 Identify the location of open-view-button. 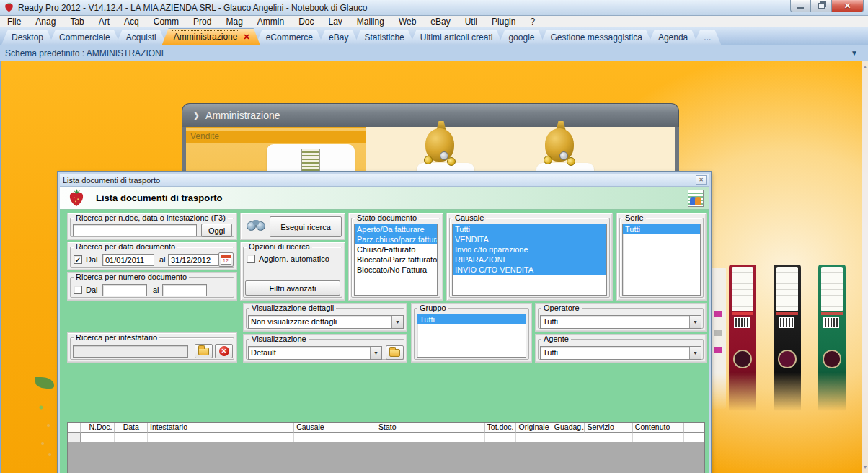
(395, 353).